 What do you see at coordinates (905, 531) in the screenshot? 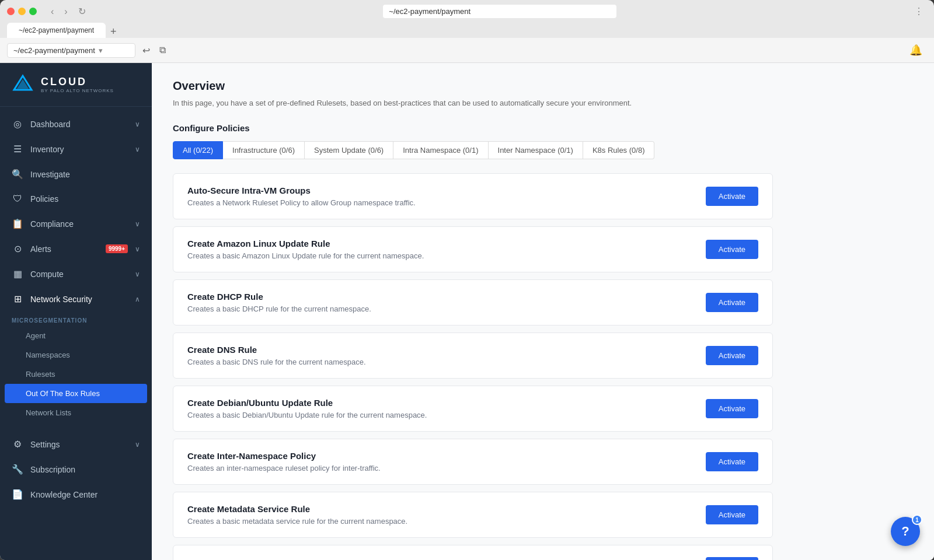
I see `help-button: 1 ?` at bounding box center [905, 531].